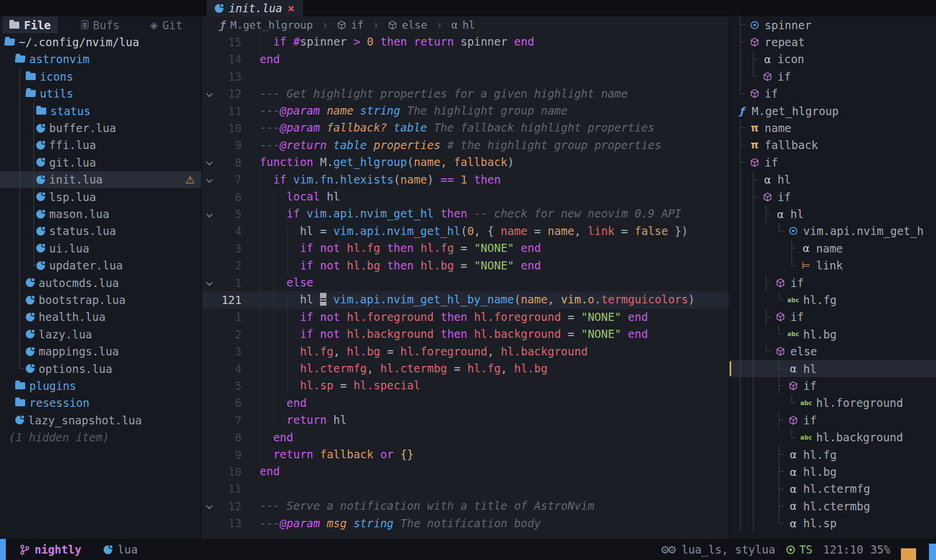  I want to click on code-line: 12--- Serve a notification with a title …, so click(466, 506).